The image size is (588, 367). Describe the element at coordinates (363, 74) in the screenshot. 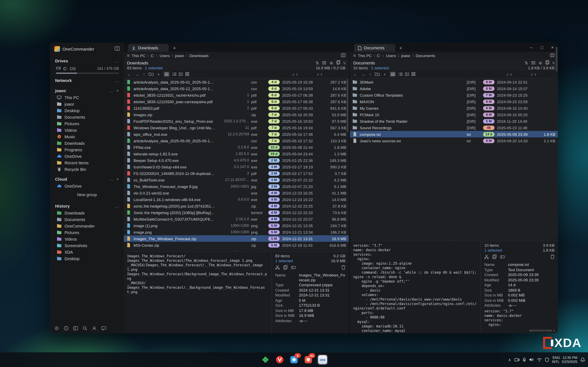

I see `nav-forward-icon-right: →` at that location.